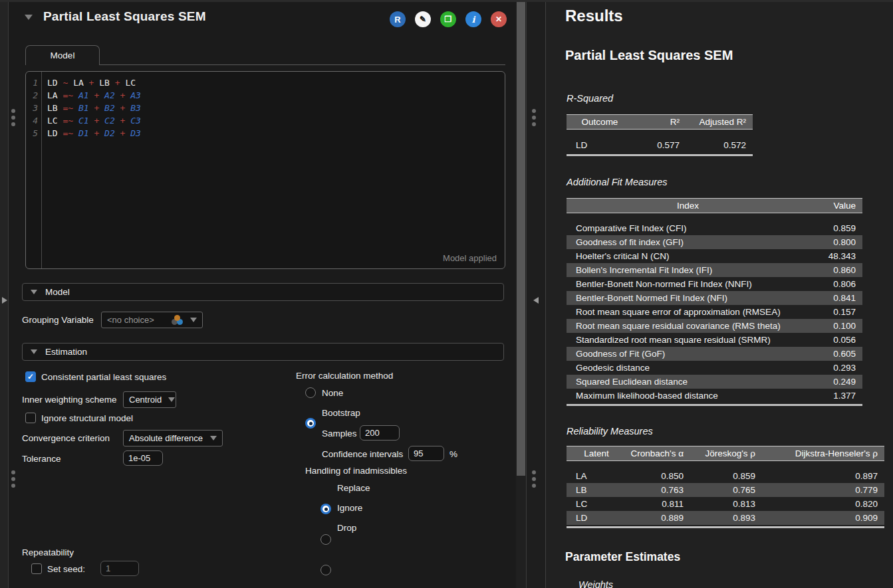 The width and height of the screenshot is (893, 588). I want to click on results-heading: Results, so click(594, 16).